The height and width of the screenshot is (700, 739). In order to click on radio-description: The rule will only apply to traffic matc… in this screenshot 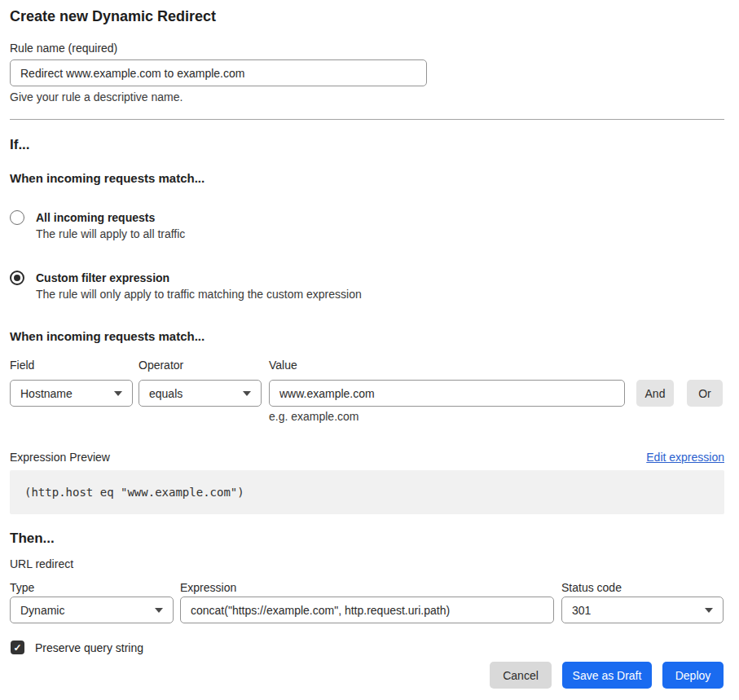, I will do `click(199, 295)`.